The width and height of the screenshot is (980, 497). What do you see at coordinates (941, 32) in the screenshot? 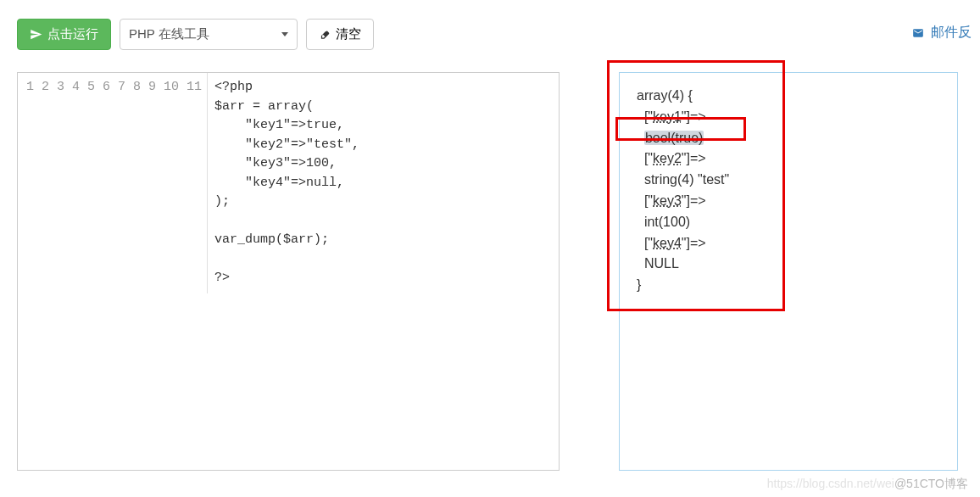
I see `feedback-link: 邮件反` at bounding box center [941, 32].